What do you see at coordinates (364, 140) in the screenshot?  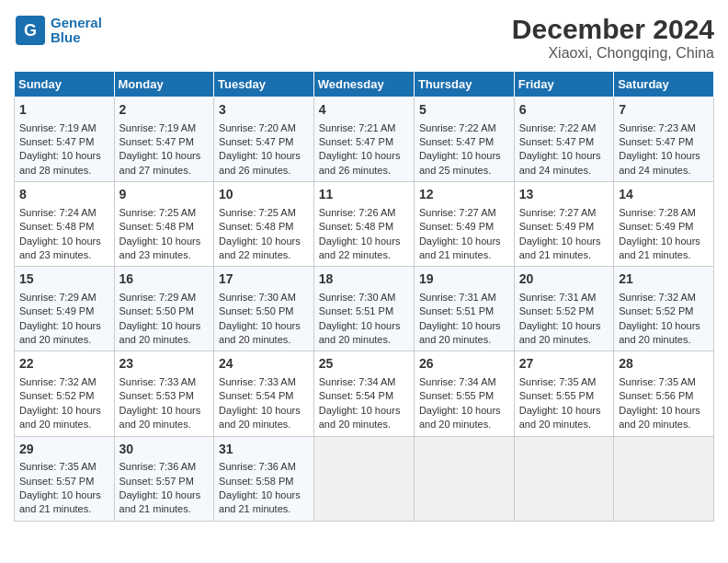 I see `calendar-week-row: 1Sunrise: 7:19 AMSunset: 5:47 PMDaylight…` at bounding box center [364, 140].